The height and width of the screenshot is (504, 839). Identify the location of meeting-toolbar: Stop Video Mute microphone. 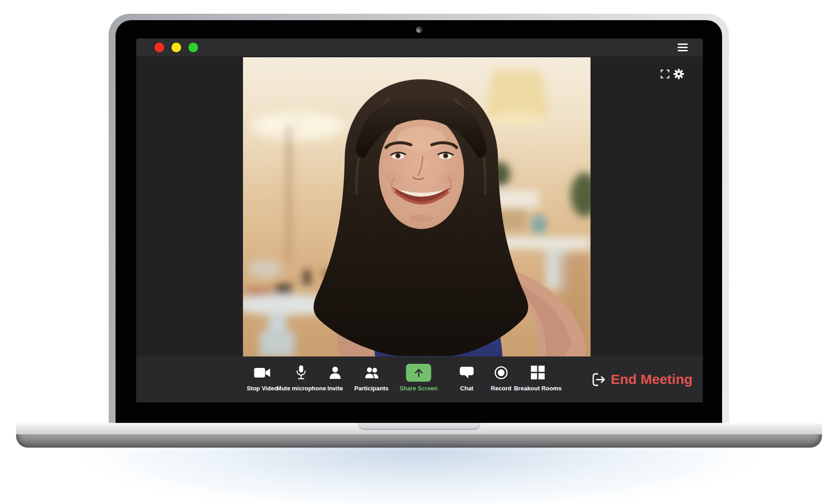
(420, 379).